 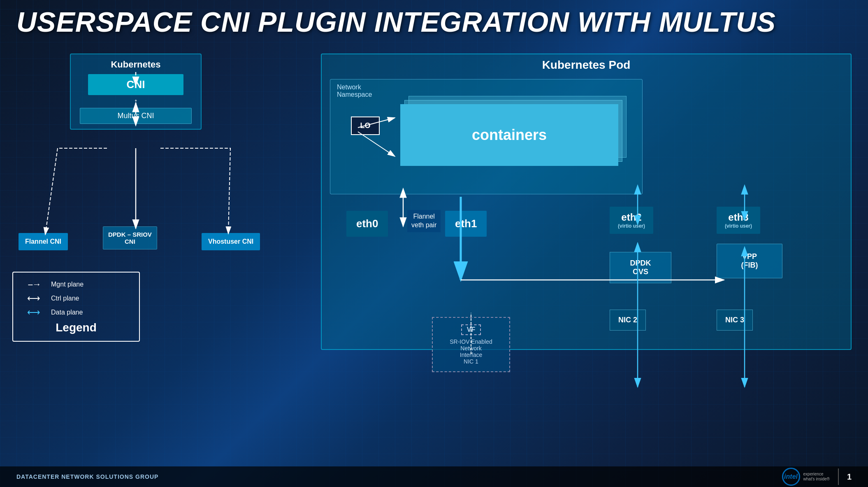 I want to click on intel-text: intel, so click(x=791, y=477).